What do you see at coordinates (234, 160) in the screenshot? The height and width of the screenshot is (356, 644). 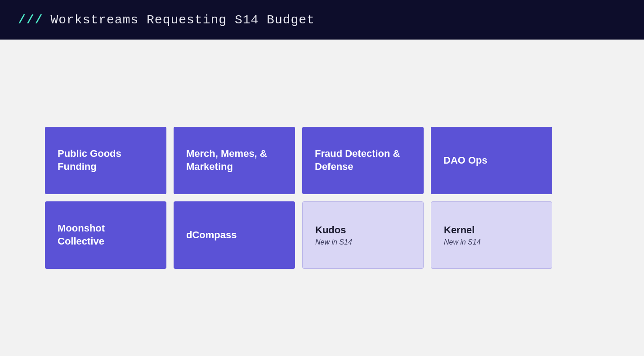 I see `card-merch-memes-marketing: Merch, Memes, & Marketing` at bounding box center [234, 160].